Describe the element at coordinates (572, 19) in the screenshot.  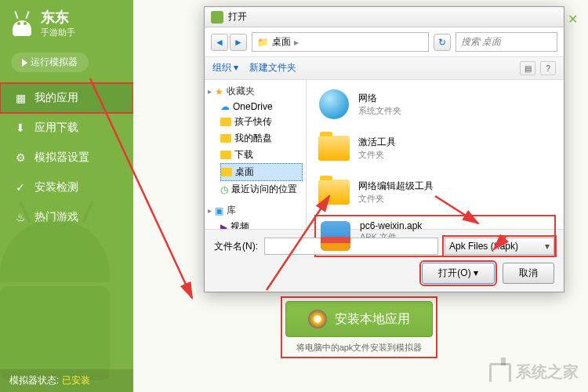
I see `close-icon: ✕` at that location.